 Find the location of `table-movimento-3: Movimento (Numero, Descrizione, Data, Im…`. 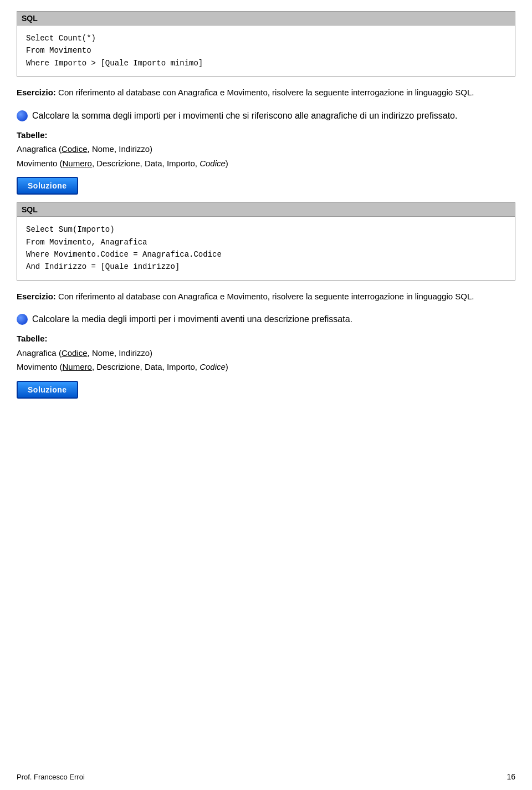

table-movimento-3: Movimento (Numero, Descrizione, Data, Im… is located at coordinates (122, 367).